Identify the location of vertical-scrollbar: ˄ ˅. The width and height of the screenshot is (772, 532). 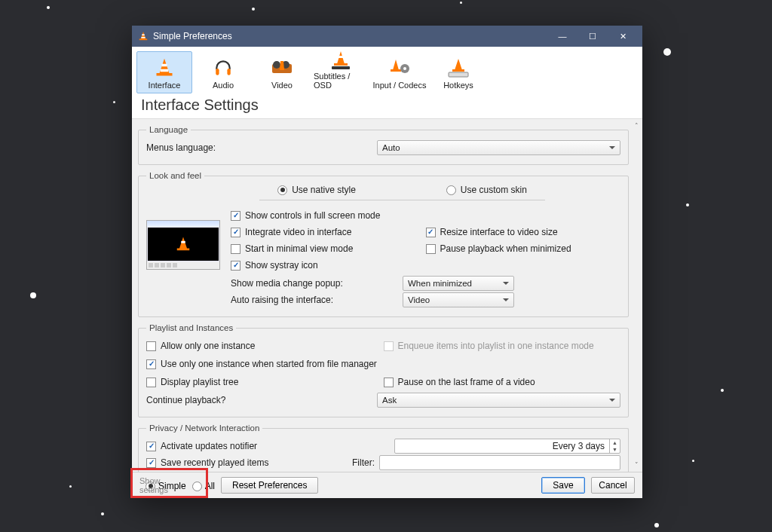
(636, 295).